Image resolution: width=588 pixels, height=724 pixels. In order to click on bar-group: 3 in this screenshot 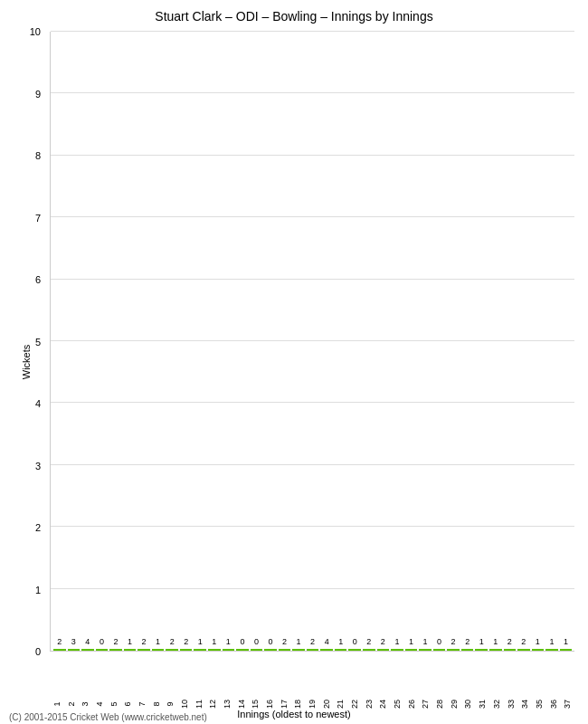, I will do `click(74, 650)`.